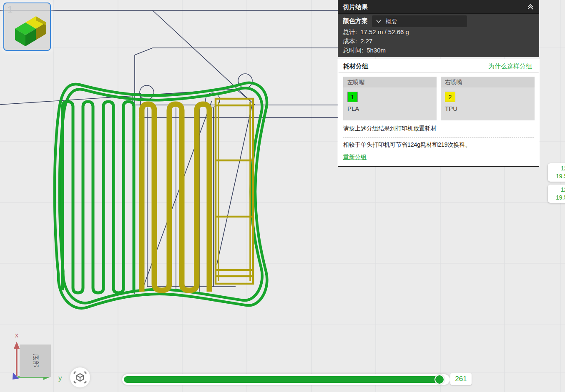 The image size is (565, 392). Describe the element at coordinates (407, 145) in the screenshot. I see `savings-note: 相较于单头打印机可节省124g耗材和219次换料。` at that location.